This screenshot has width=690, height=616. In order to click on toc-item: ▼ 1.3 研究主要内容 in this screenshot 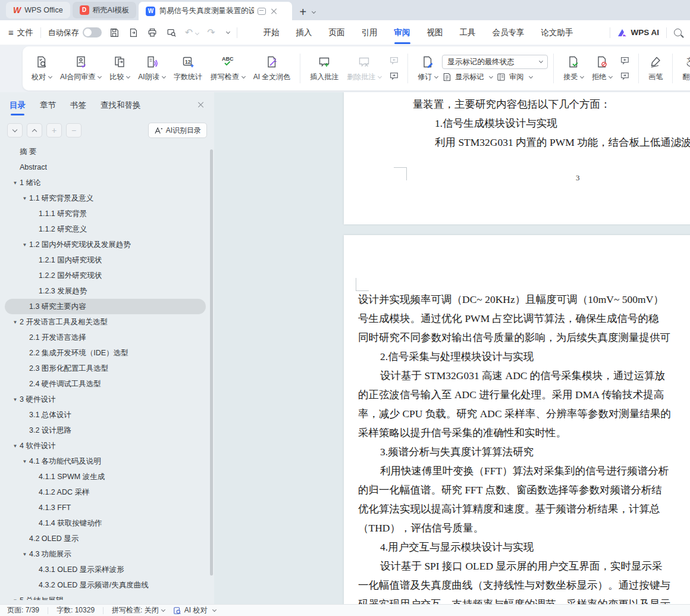, I will do `click(105, 307)`.